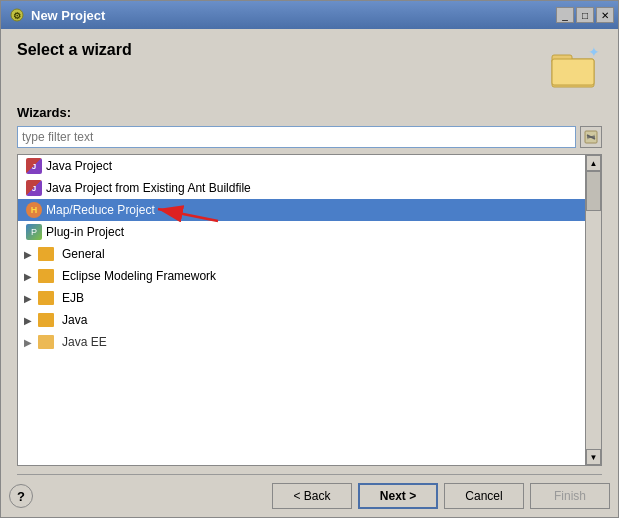  What do you see at coordinates (302, 276) in the screenshot?
I see `list-item: ▶ Eclipse Modeling Framework` at bounding box center [302, 276].